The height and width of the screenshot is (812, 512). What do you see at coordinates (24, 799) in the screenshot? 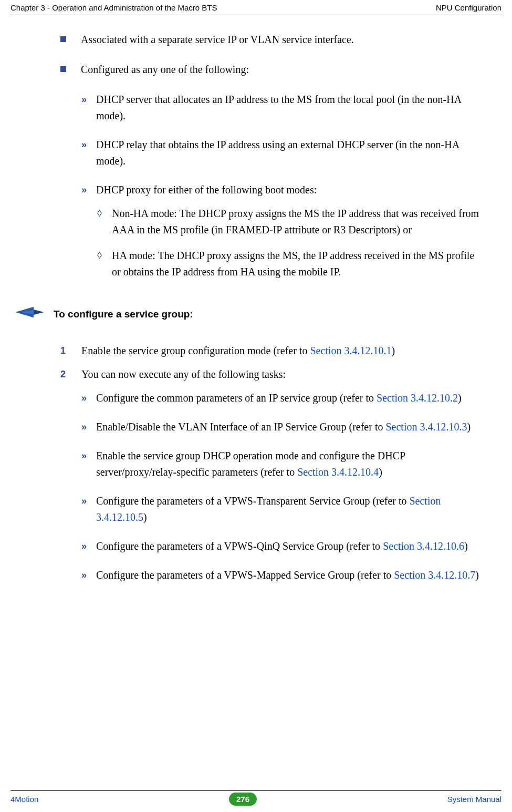
I see `footer-product: 4Motion` at bounding box center [24, 799].